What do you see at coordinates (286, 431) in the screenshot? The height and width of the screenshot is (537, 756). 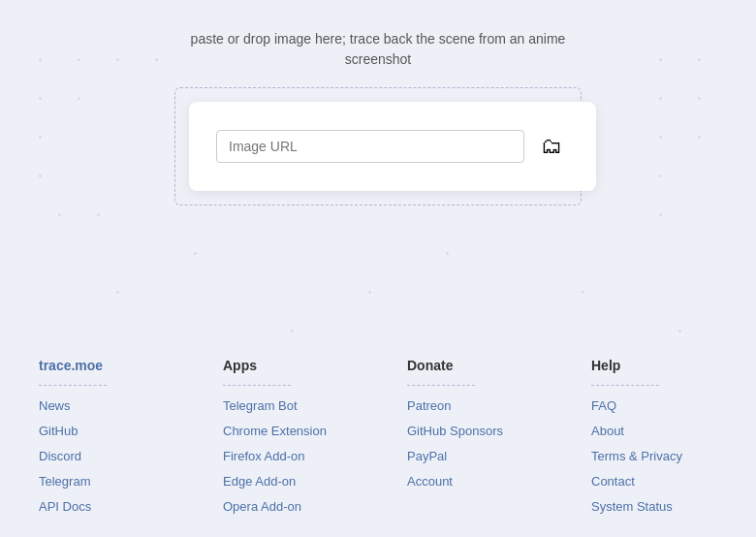 I see `footer-link-1-1: Chrome Extension` at bounding box center [286, 431].